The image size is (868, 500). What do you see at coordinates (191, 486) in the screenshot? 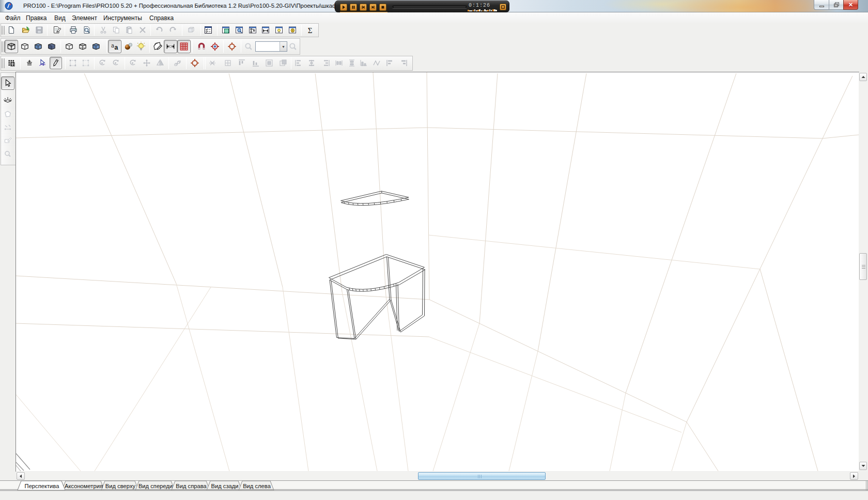
I see `svg-text: Вид справа` at bounding box center [191, 486].